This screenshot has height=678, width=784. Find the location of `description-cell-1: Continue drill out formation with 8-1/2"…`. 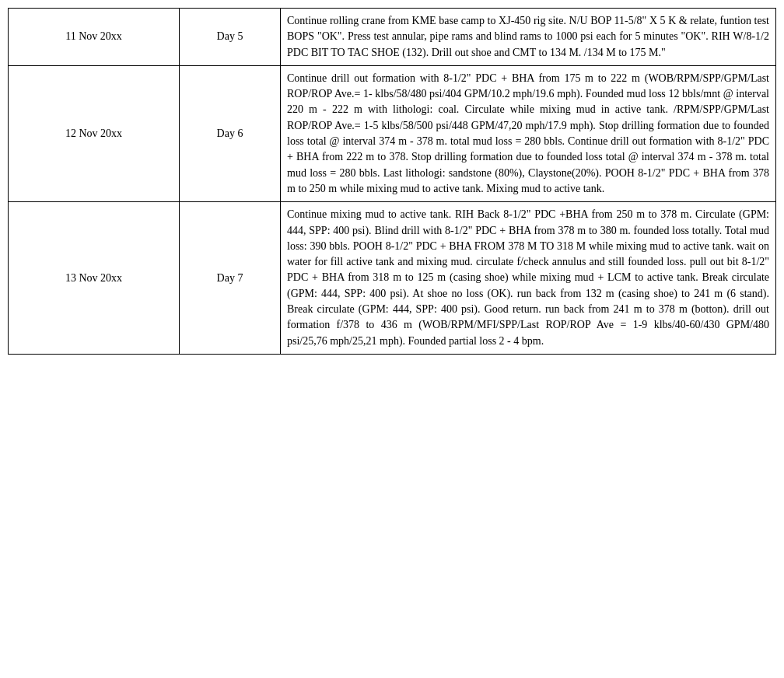

description-cell-1: Continue drill out formation with 8-1/2"… is located at coordinates (529, 134).